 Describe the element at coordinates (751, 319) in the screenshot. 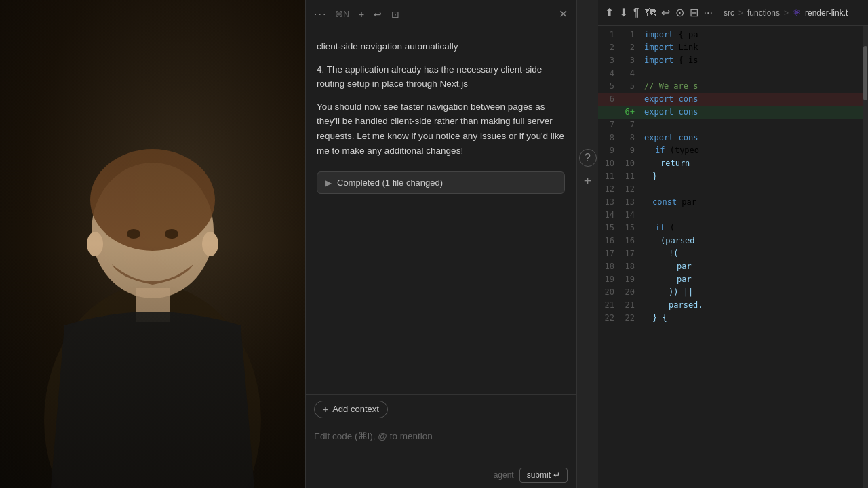

I see `code-content: } {` at that location.